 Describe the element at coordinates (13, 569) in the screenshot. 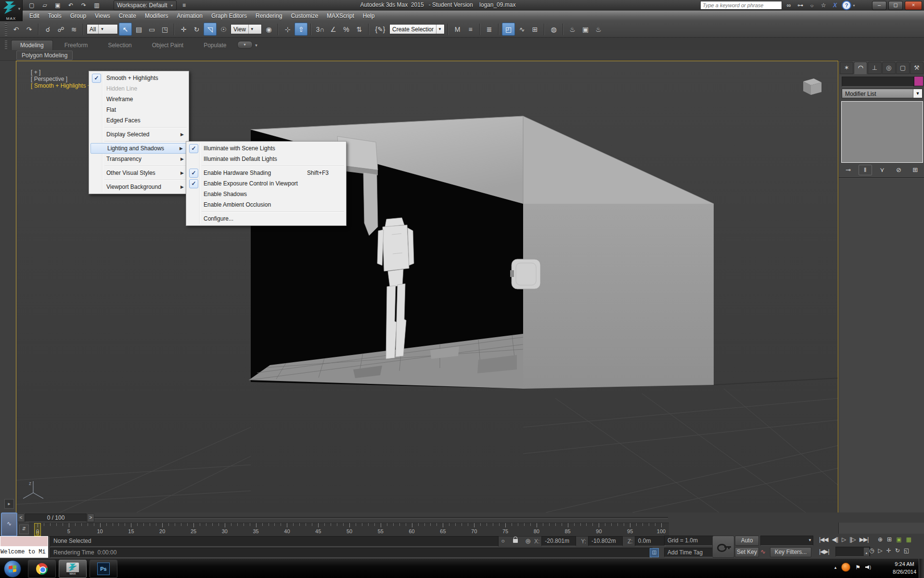

I see `start-button` at that location.